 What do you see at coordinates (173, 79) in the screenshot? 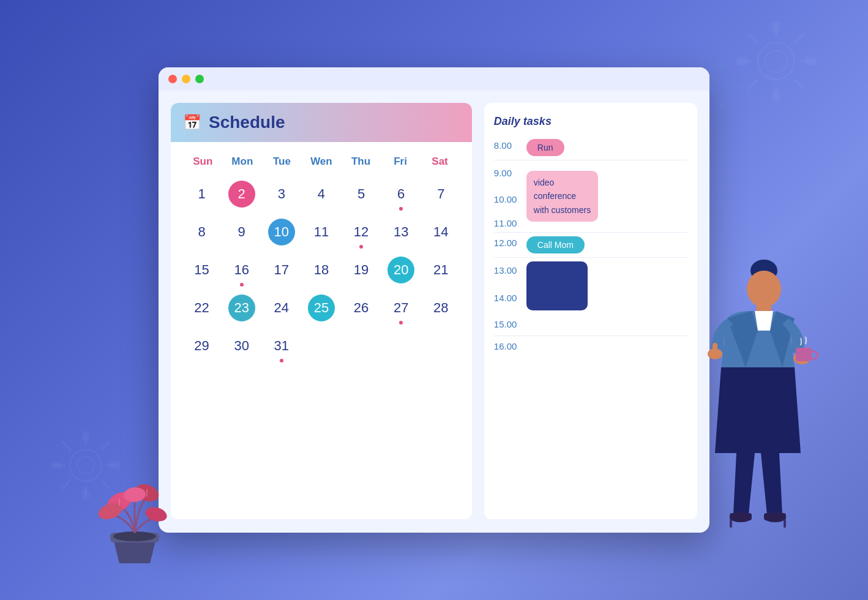
I see `window-close-dot` at bounding box center [173, 79].